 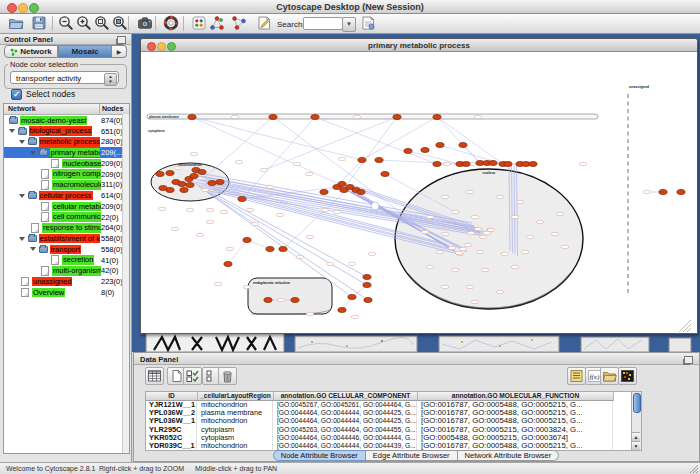 I want to click on toolbar-separator, so click(x=184, y=24).